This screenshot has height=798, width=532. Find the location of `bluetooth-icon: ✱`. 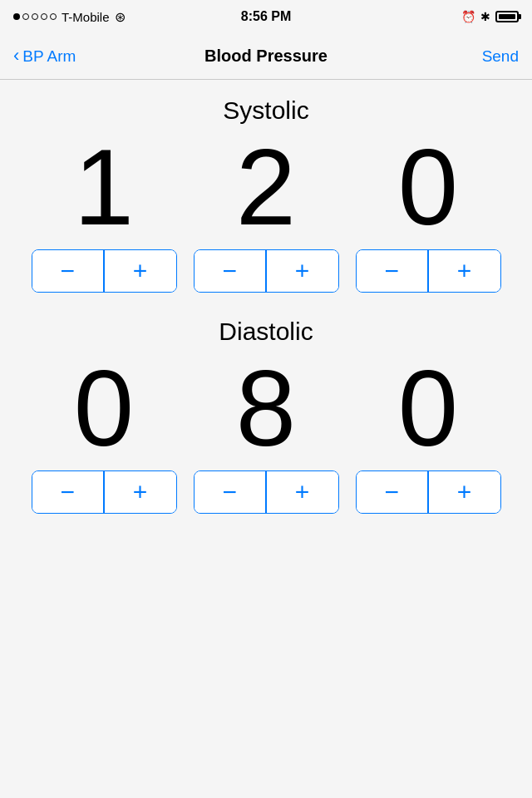

bluetooth-icon: ✱ is located at coordinates (485, 17).